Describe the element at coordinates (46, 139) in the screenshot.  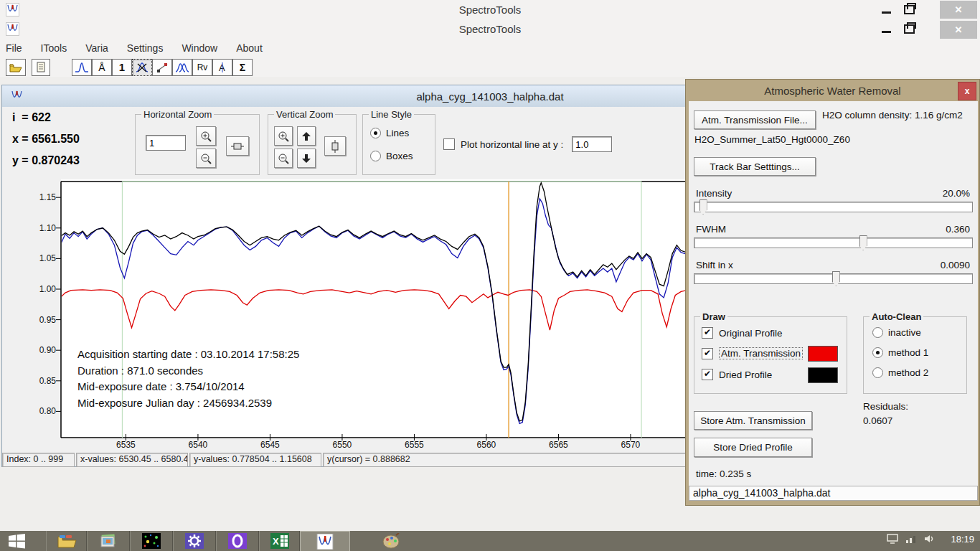
I see `cursor-x-readout: x = 6561.550` at that location.